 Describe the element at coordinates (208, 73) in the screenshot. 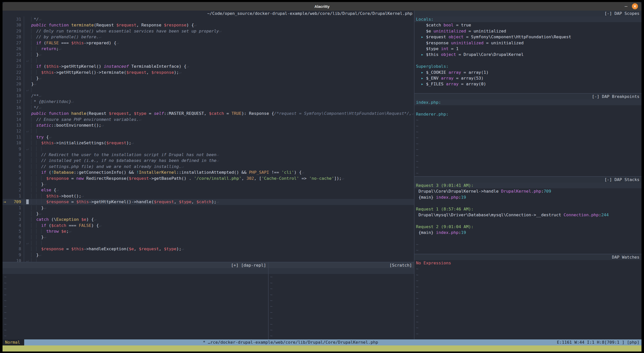

I see `code-line: 22 ▏ ▏ $this->getHttpKernel()->terminate…` at that location.